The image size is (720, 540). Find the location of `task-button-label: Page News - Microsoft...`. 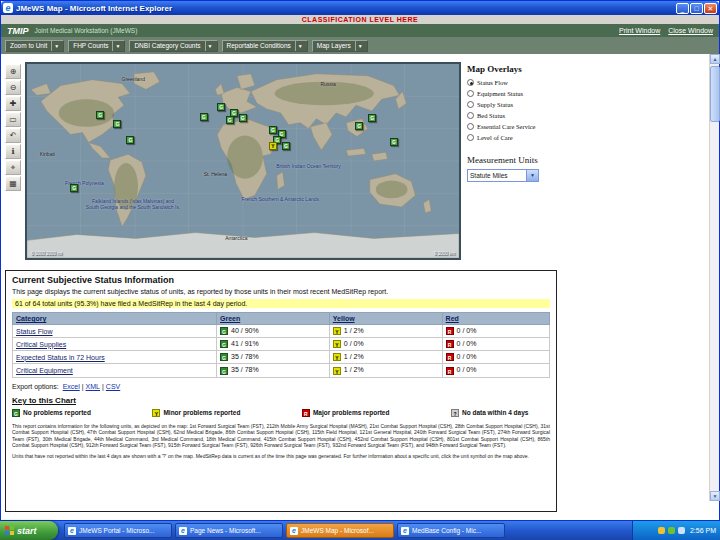

task-button-label: Page News - Microsoft... is located at coordinates (226, 530).